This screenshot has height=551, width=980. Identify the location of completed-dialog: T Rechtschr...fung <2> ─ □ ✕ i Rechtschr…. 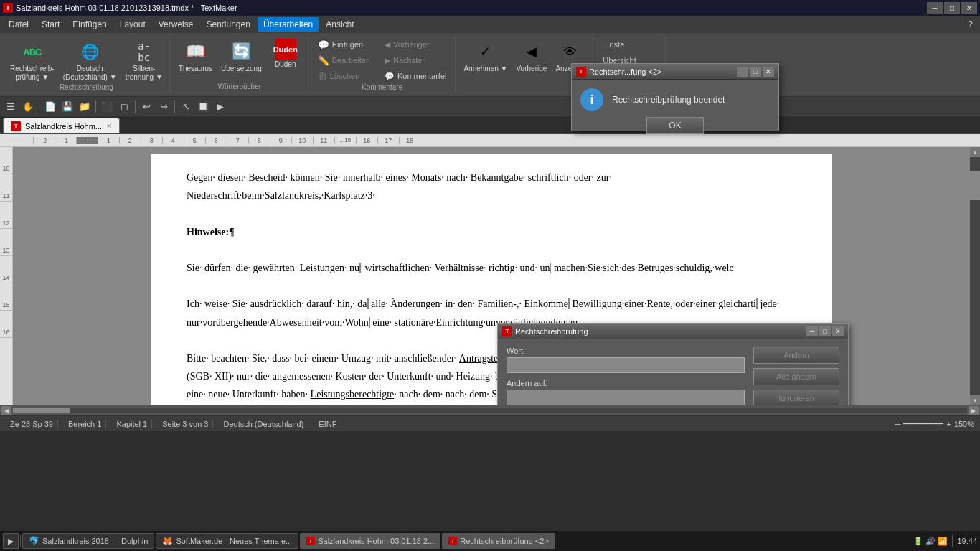
(675, 98).